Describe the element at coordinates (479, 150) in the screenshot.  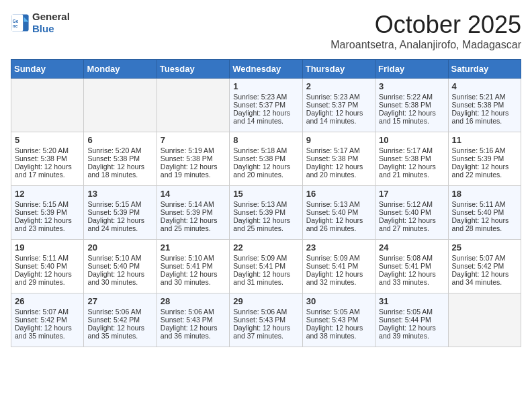
I see `sunrise-text: Sunrise: 5:16 AM` at that location.